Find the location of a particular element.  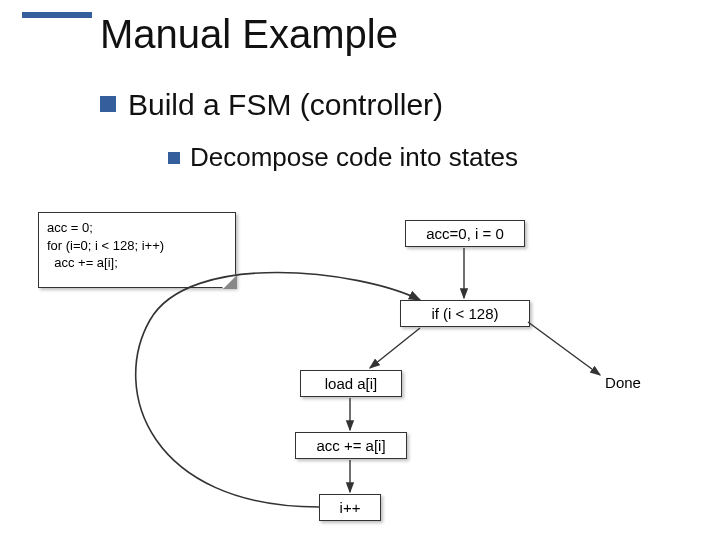

code-line: acc += a[i]; is located at coordinates (137, 263).